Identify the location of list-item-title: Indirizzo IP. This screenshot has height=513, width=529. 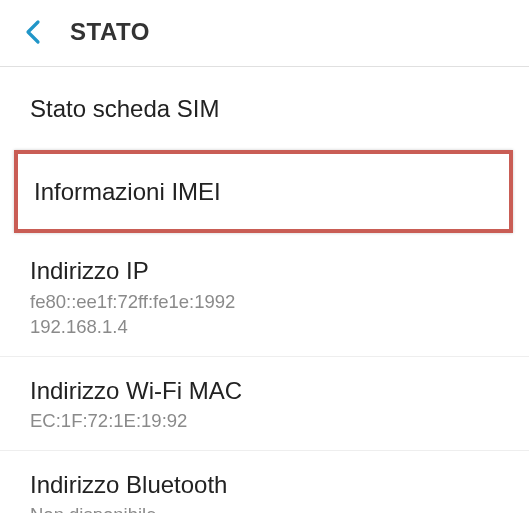
(264, 270).